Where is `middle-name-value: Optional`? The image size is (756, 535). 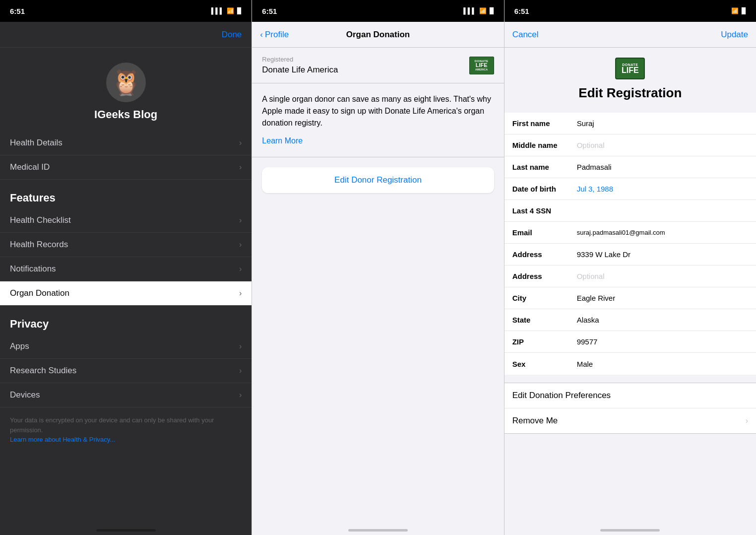
middle-name-value: Optional is located at coordinates (663, 145).